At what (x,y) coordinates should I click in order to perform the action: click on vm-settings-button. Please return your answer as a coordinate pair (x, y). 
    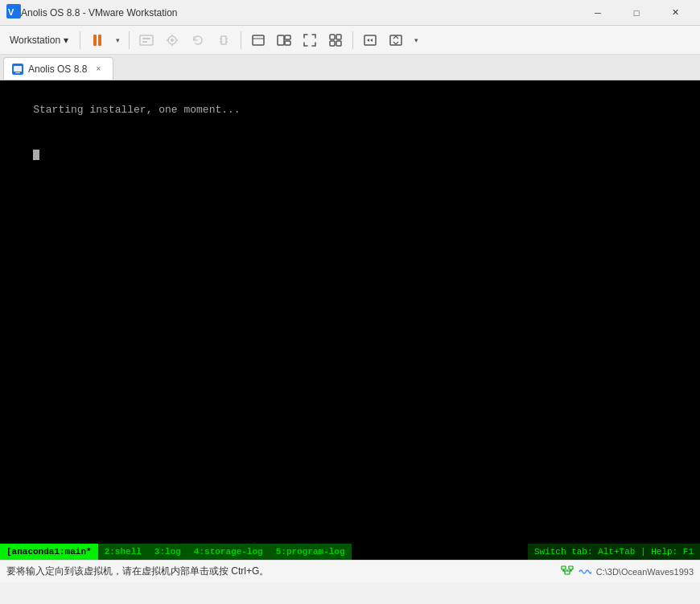
    Looking at the image, I should click on (146, 40).